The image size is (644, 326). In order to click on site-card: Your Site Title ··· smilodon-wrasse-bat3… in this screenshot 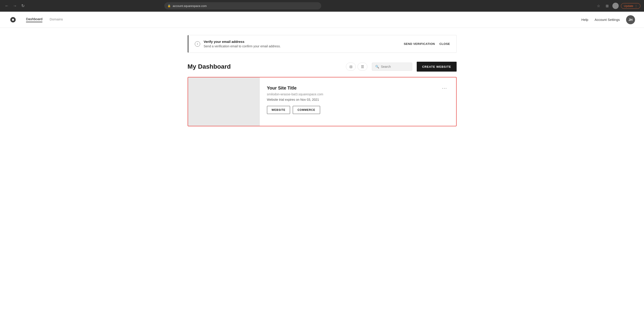, I will do `click(322, 102)`.